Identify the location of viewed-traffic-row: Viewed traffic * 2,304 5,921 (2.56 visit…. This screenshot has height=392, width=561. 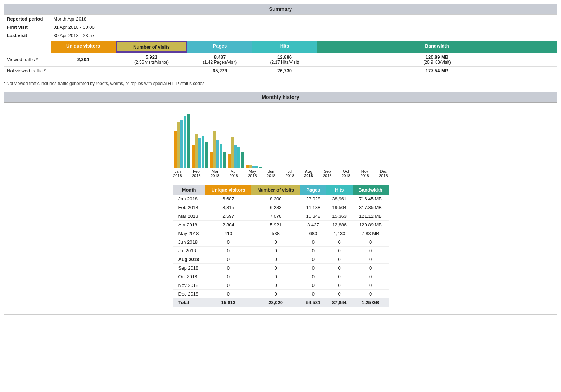
(281, 59).